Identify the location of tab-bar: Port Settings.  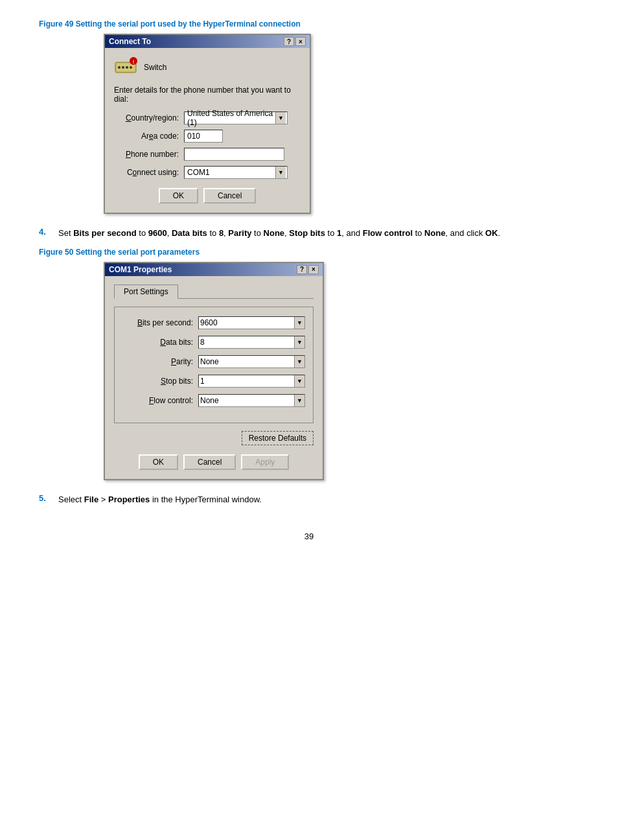
(214, 292).